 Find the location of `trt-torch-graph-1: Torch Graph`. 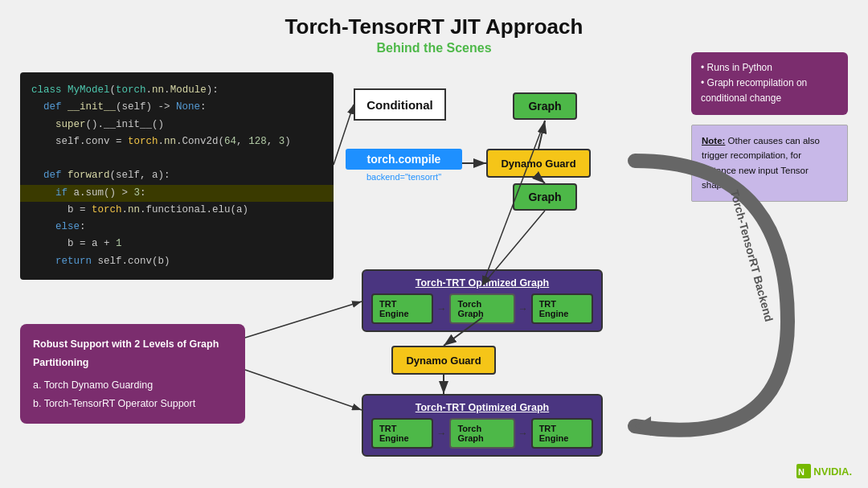

trt-torch-graph-1: Torch Graph is located at coordinates (482, 309).